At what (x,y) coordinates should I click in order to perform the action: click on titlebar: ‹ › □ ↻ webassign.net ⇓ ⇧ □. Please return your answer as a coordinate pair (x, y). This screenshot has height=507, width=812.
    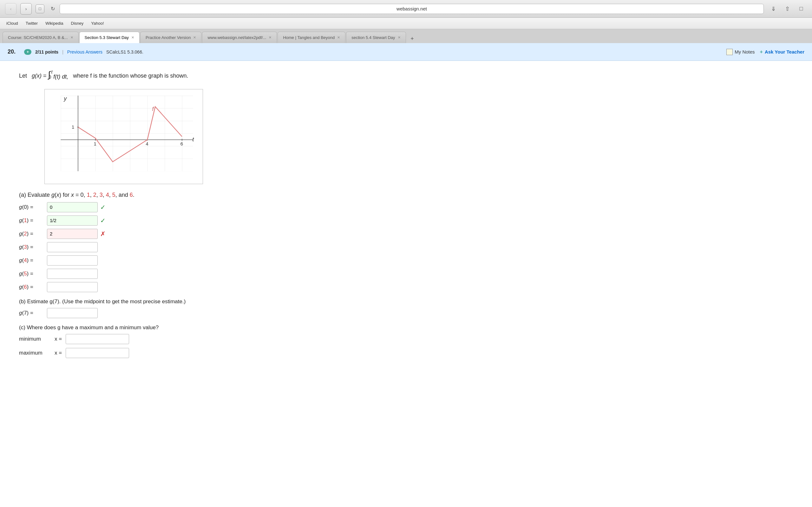
    Looking at the image, I should click on (406, 9).